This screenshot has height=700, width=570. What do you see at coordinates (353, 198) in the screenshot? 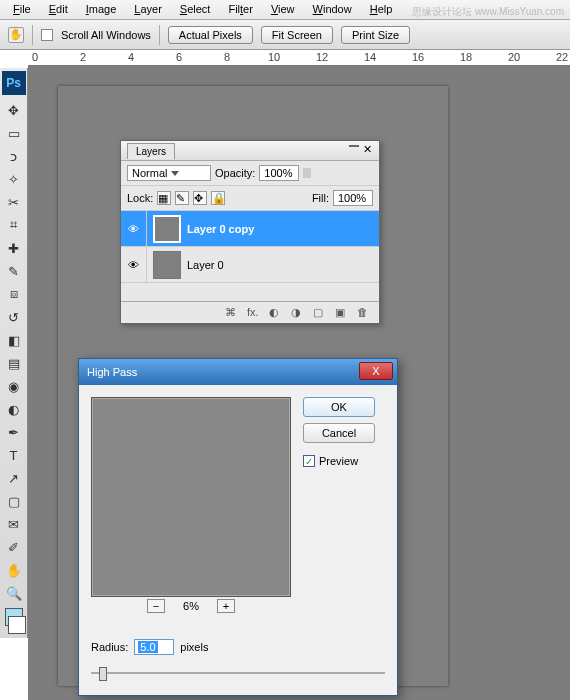
I see `fill-input: 100%` at bounding box center [353, 198].